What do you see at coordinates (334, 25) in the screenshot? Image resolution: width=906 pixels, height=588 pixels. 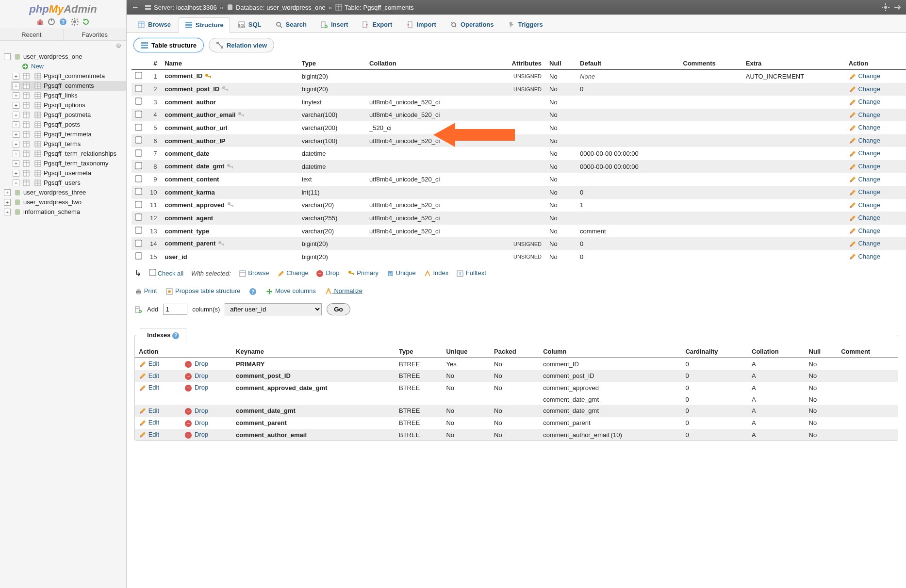 I see `tab-insert: Insert` at bounding box center [334, 25].